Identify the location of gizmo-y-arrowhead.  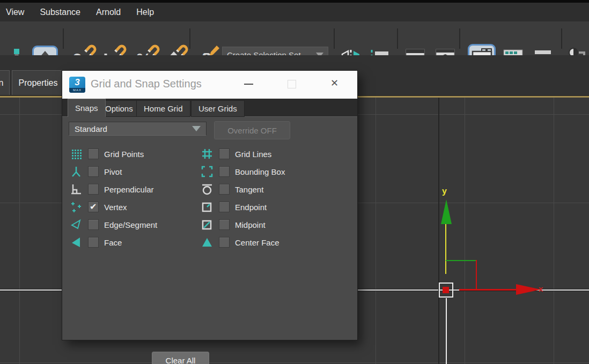
(446, 212).